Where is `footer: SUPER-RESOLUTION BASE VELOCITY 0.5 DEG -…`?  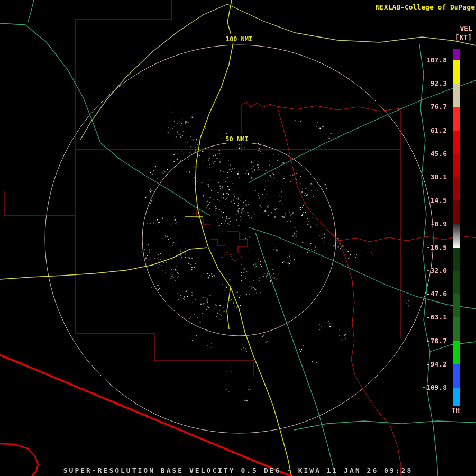 footer: SUPER-RESOLUTION BASE VELOCITY 0.5 DEG -… is located at coordinates (238, 470).